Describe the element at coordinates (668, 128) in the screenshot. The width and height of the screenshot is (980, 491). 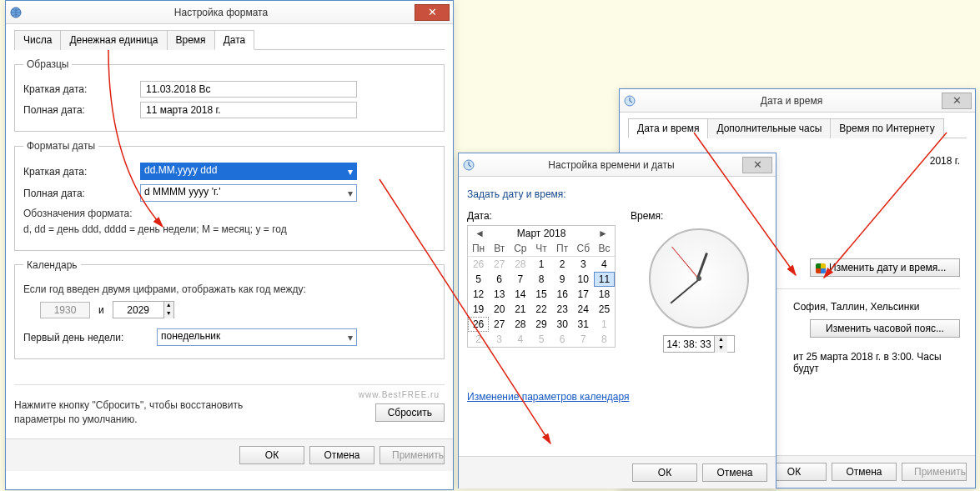
I see `tab-datetime: Дата и время` at that location.